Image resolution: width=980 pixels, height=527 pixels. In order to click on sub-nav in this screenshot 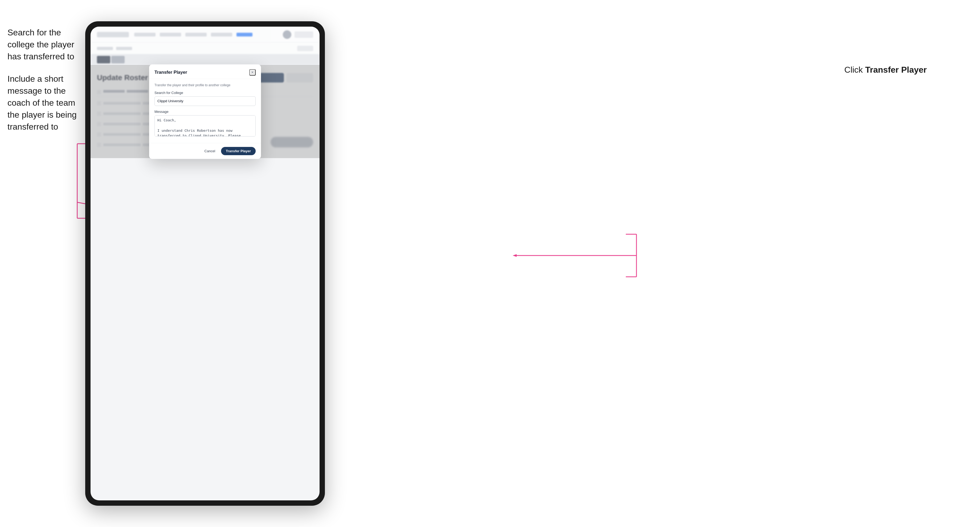, I will do `click(205, 49)`.